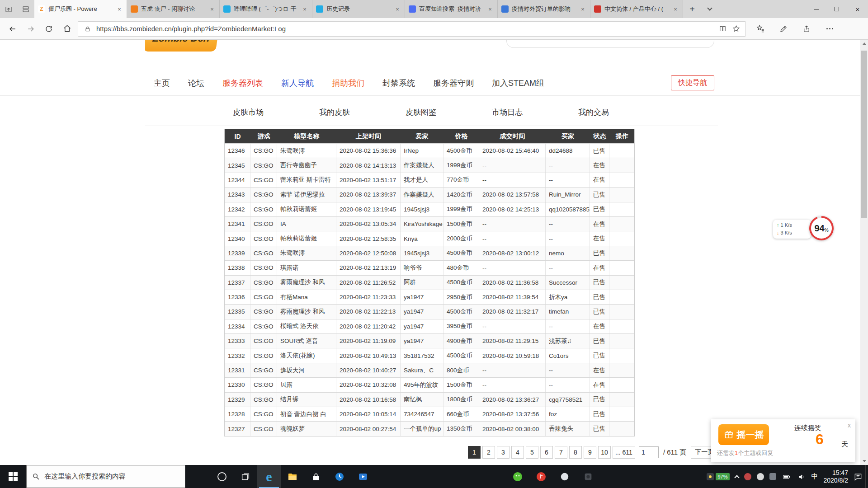 This screenshot has height=488, width=868. What do you see at coordinates (624, 452) in the screenshot?
I see `page-button: ... 611` at bounding box center [624, 452].